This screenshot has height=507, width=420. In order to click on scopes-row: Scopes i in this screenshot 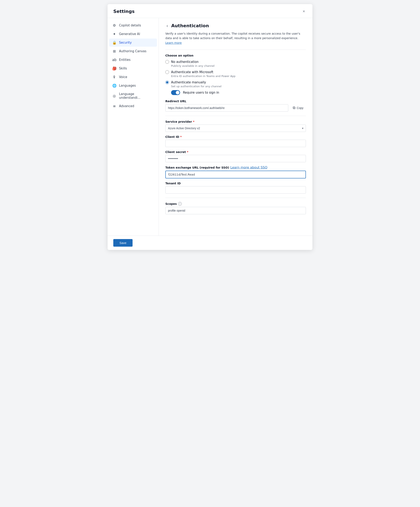, I will do `click(236, 204)`.